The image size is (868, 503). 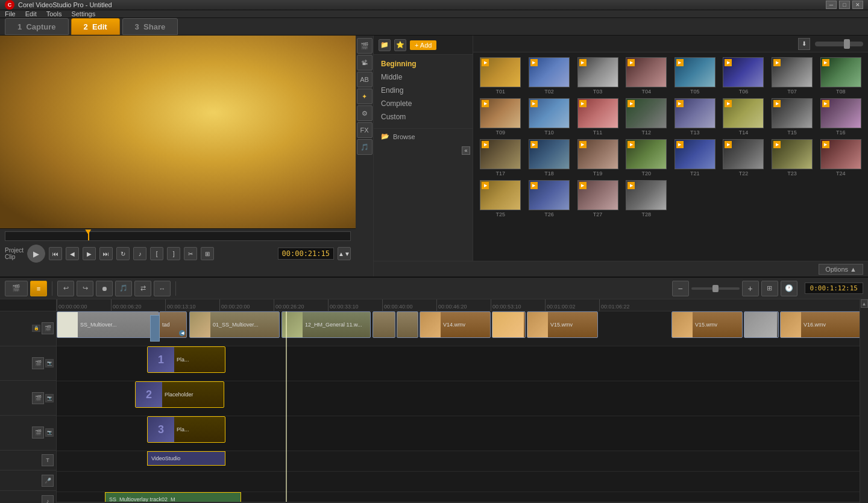 What do you see at coordinates (681, 289) in the screenshot?
I see `zoom-out-btn: −` at bounding box center [681, 289].